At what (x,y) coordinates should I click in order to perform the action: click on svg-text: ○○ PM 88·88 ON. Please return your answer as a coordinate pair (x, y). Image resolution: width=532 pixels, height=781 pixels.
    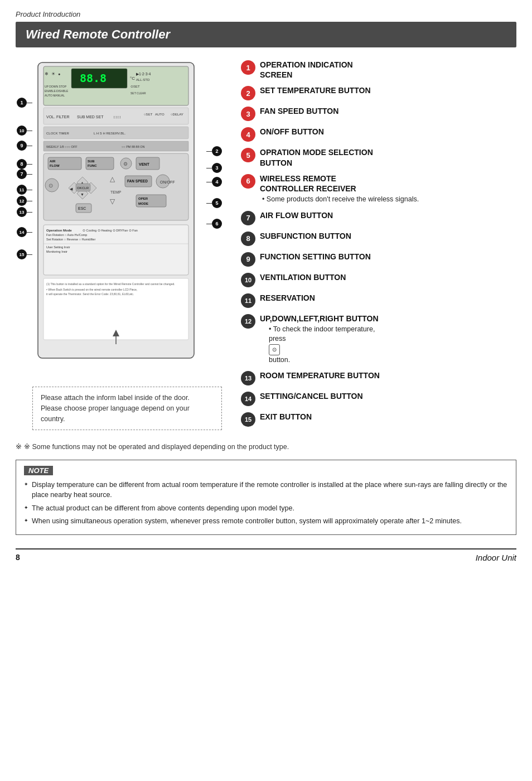
    Looking at the image, I should click on (133, 147).